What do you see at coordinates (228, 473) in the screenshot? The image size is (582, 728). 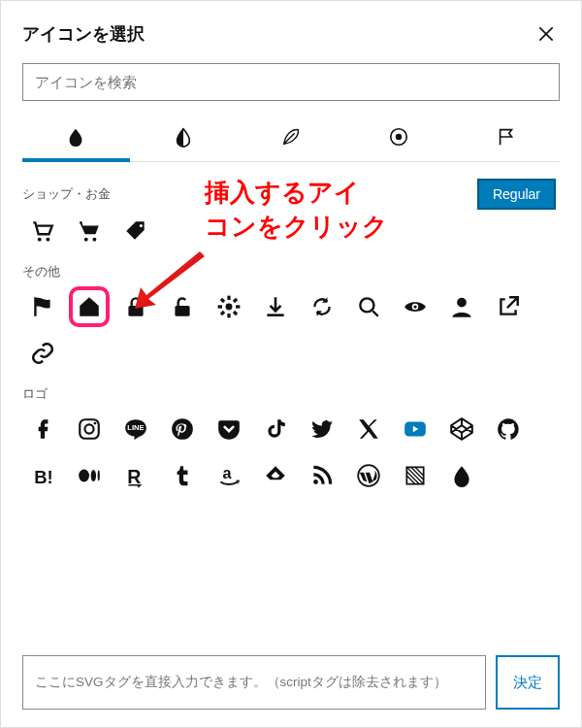 I see `svg-text: a` at bounding box center [228, 473].